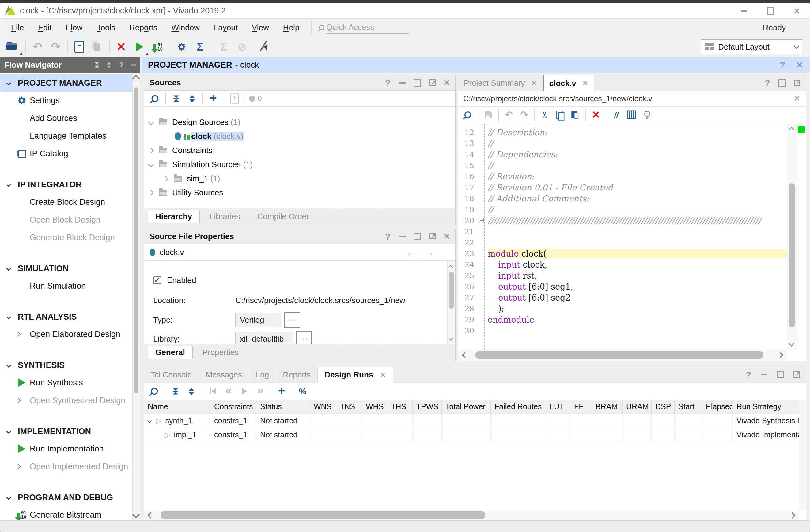 Image resolution: width=810 pixels, height=532 pixels. What do you see at coordinates (151, 122) in the screenshot?
I see `chevron-down-icon` at bounding box center [151, 122].